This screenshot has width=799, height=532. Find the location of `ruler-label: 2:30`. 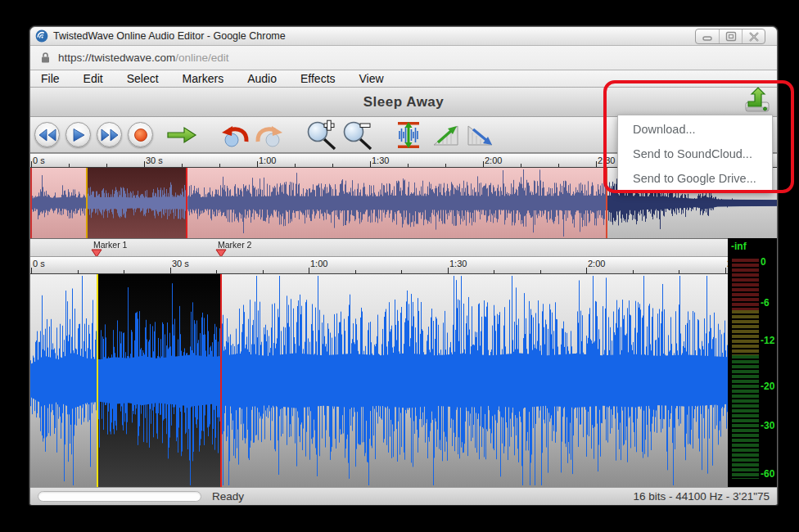

ruler-label: 2:30 is located at coordinates (606, 160).